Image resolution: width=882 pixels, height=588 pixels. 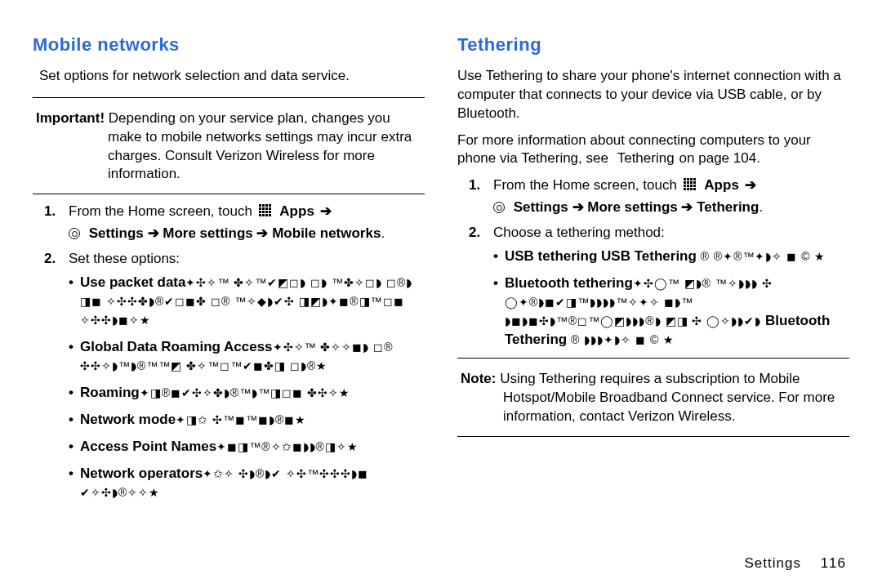 I want to click on option-label: Global Data Roaming Access, so click(x=176, y=346).